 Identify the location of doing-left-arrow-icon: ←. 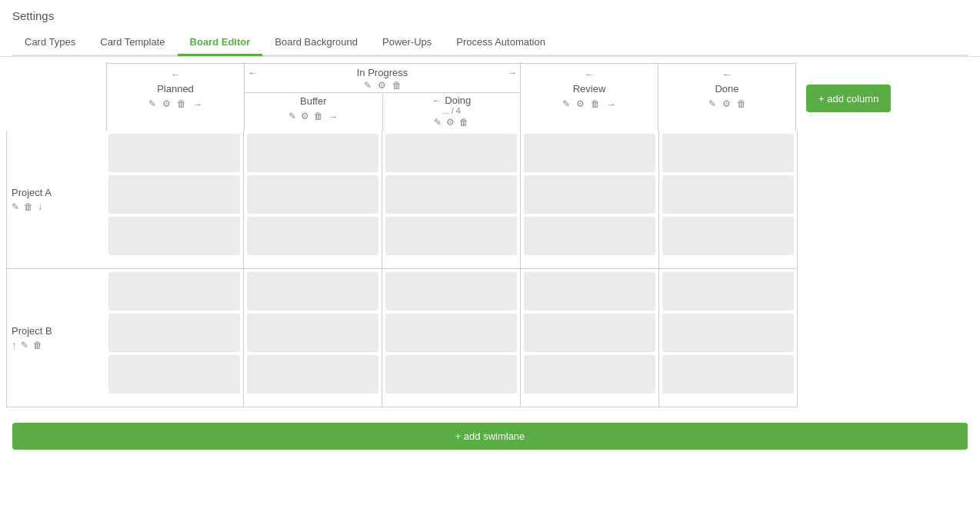
(437, 100).